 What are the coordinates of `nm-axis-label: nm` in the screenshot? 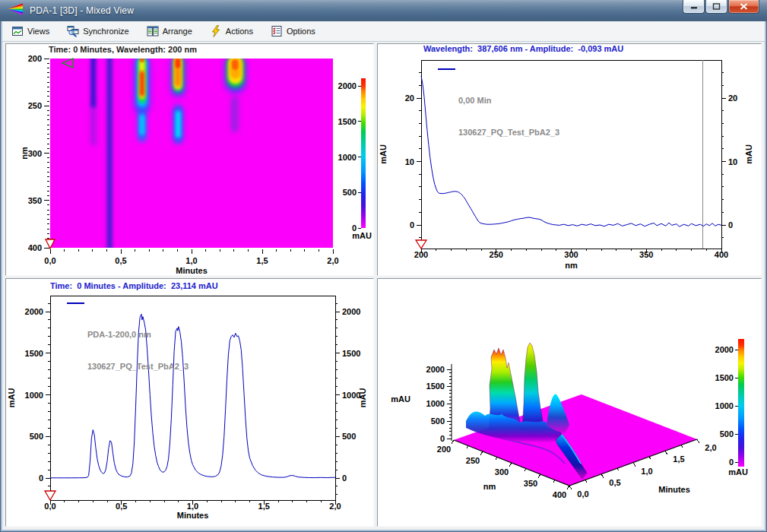 It's located at (490, 486).